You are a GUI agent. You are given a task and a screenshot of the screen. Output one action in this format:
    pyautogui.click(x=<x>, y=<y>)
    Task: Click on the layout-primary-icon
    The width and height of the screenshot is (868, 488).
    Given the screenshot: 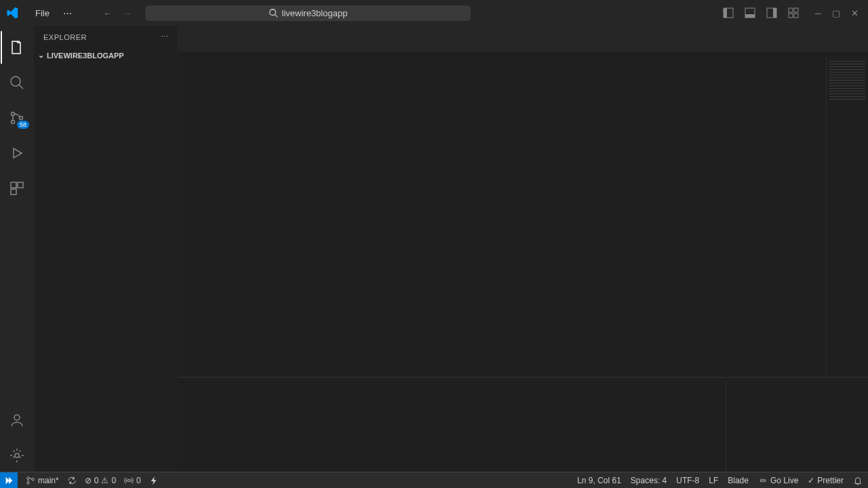 What is the action you would take?
    pyautogui.click(x=728, y=13)
    